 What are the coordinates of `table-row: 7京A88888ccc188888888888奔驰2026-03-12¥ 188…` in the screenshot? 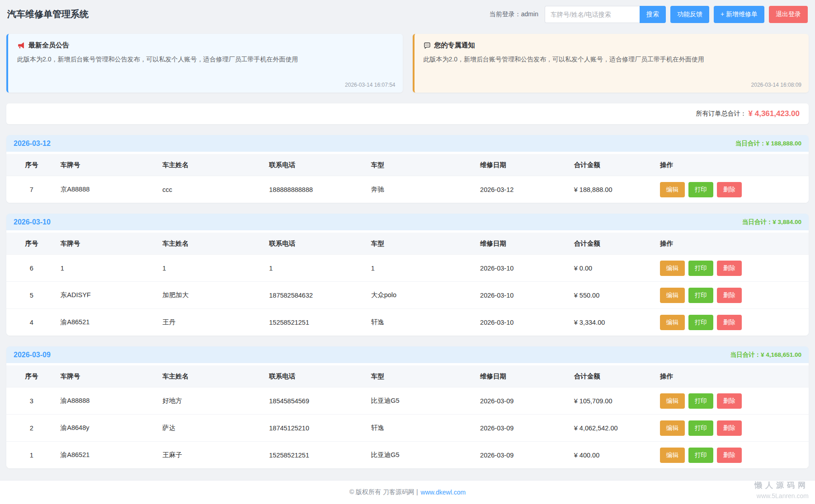 It's located at (408, 189).